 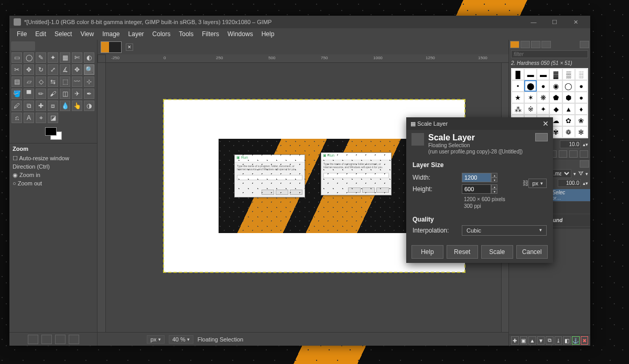 I want to click on raise-layer-icon: ▲, so click(x=533, y=340).